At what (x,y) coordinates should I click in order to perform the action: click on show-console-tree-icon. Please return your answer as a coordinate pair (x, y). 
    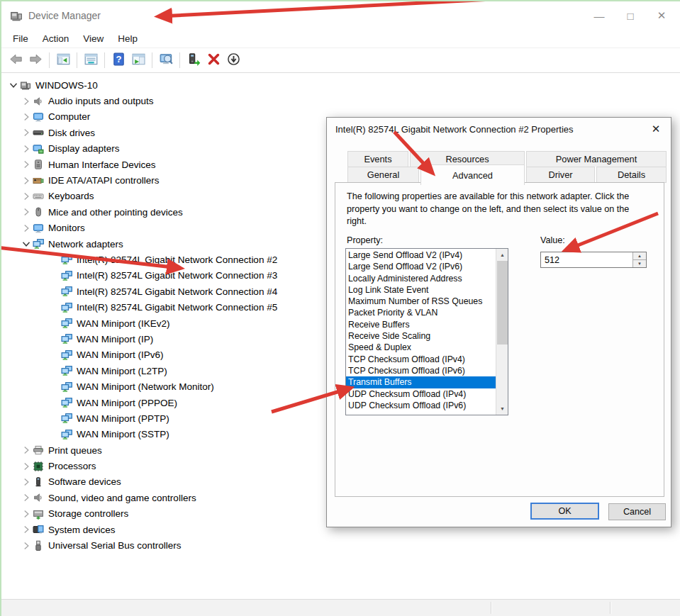
    Looking at the image, I should click on (64, 61).